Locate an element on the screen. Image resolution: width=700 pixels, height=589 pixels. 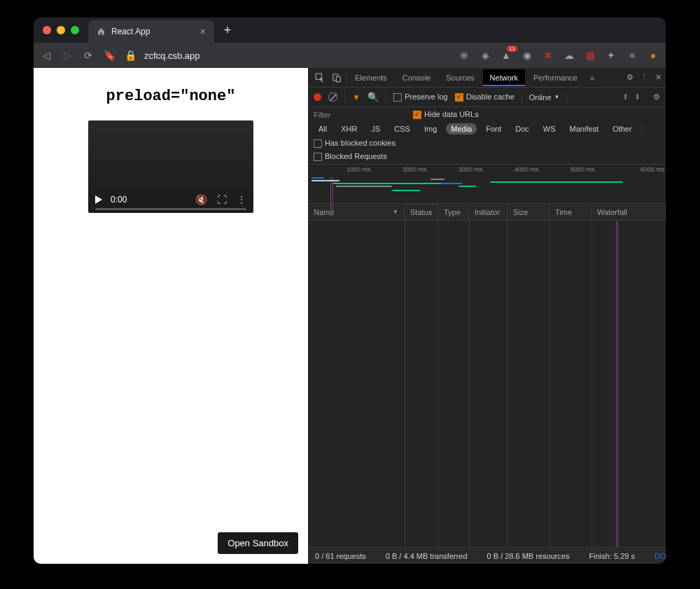
network-settings-icon: ⚙ is located at coordinates (657, 97).